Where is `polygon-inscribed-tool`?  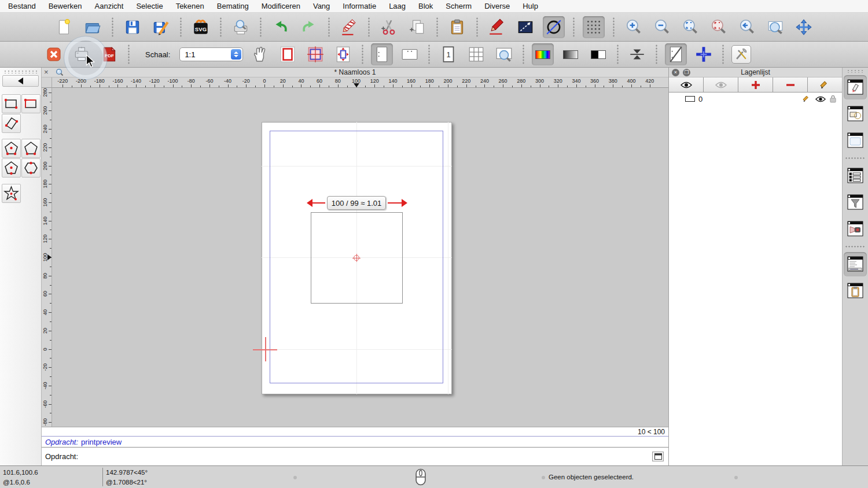 polygon-inscribed-tool is located at coordinates (12, 168).